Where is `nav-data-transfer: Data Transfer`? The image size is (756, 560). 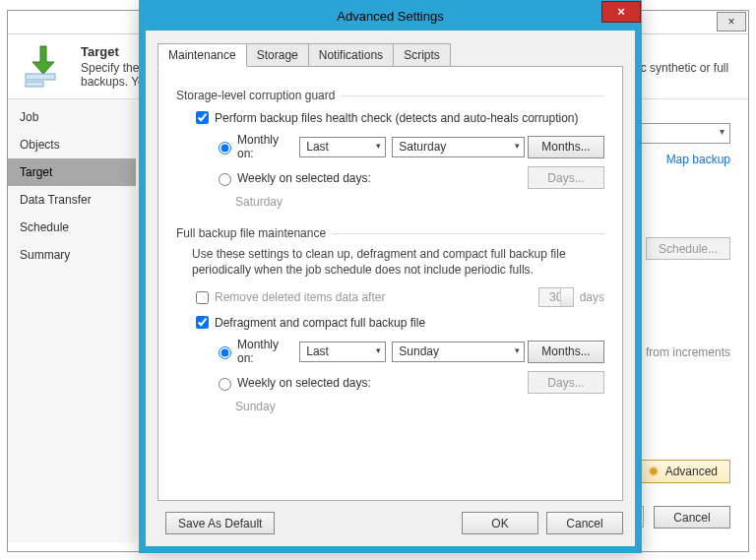
nav-data-transfer: Data Transfer is located at coordinates (72, 200).